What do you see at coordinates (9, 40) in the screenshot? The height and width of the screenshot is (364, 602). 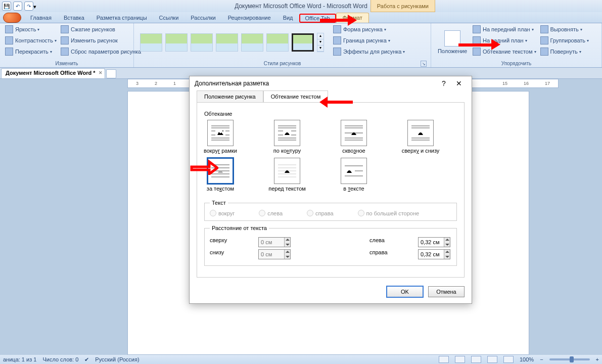 I see `contrast-icon` at bounding box center [9, 40].